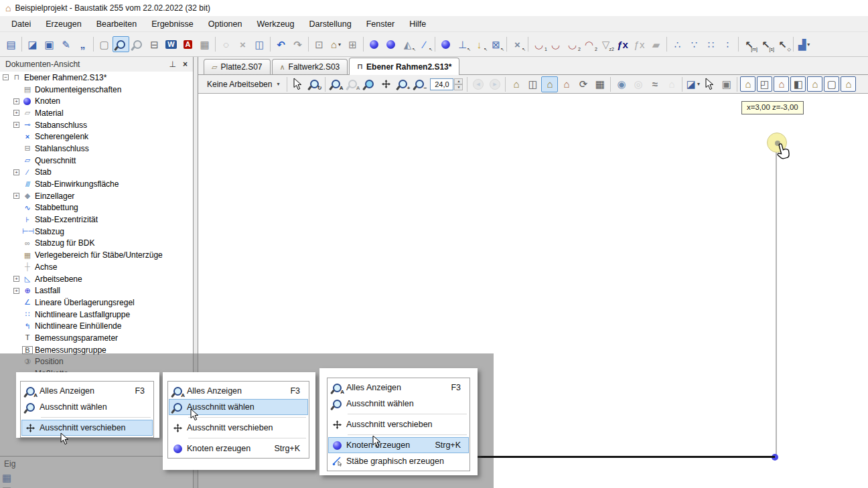 The image size is (868, 488). I want to click on zoom-scale-spinner: 24,0▲▼, so click(446, 84).